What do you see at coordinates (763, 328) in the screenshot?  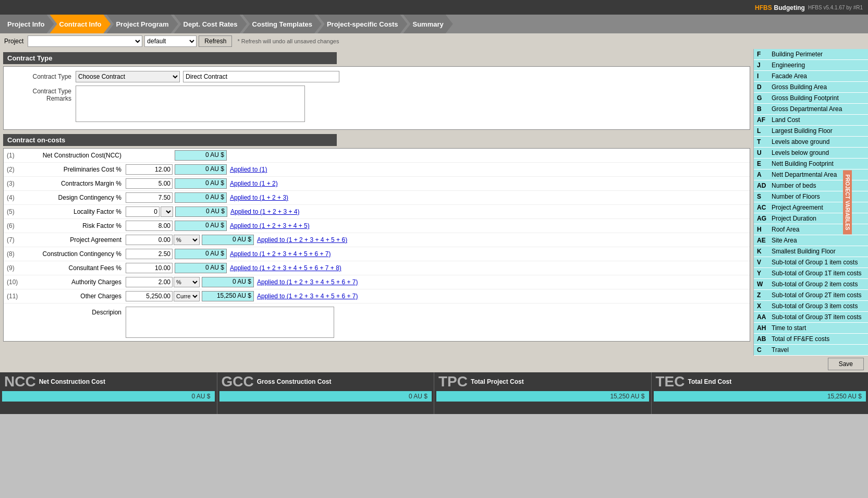 I see `sidebar-code-25: AH` at bounding box center [763, 328].